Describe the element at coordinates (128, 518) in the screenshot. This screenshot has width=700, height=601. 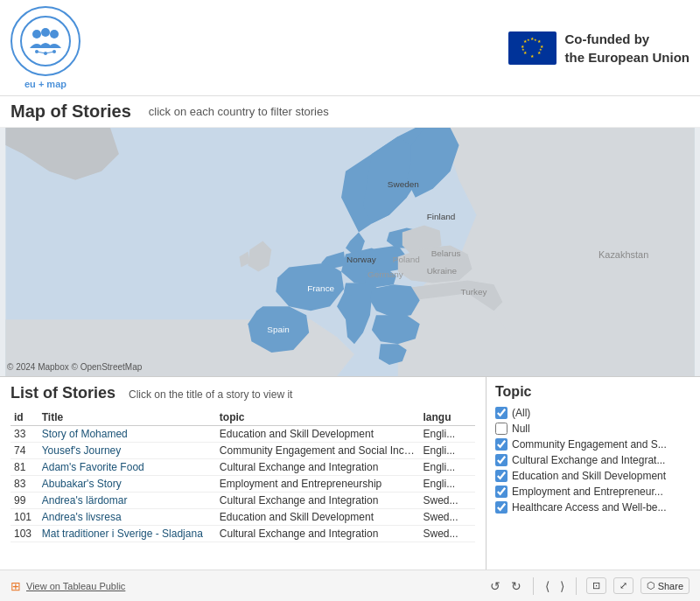
I see `cell-title: Andrea's livsresa` at that location.